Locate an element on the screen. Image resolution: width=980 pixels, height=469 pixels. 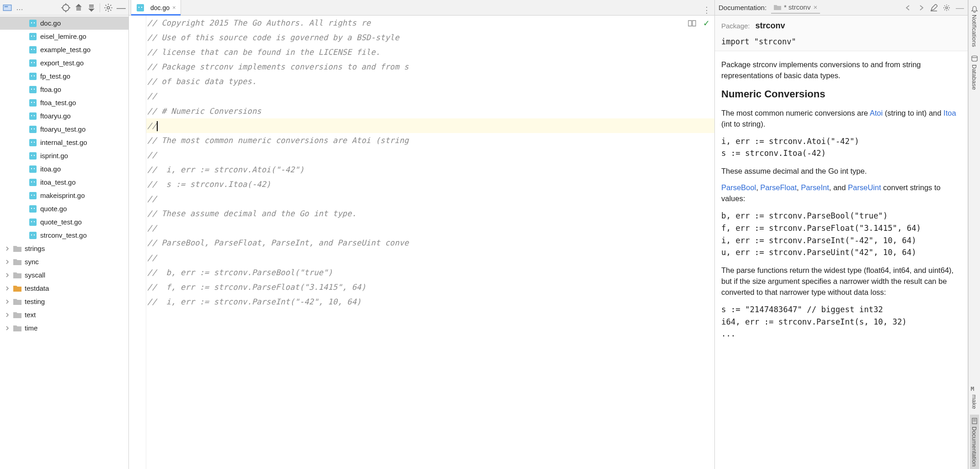
link-parseuint: ParseUint is located at coordinates (864, 187).